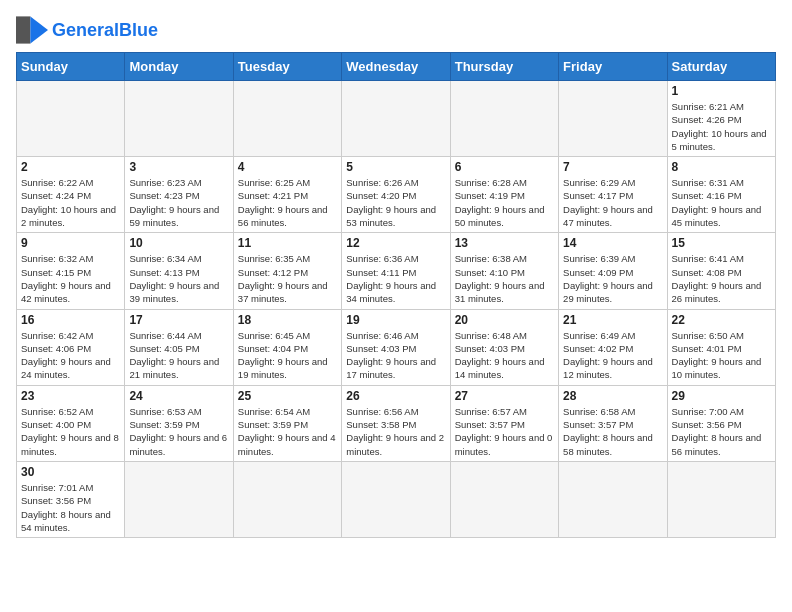 The image size is (792, 612). Describe the element at coordinates (70, 202) in the screenshot. I see `day-info: Sunrise: 6:22 AM Sunset: 4:24 PM Dayligh…` at that location.